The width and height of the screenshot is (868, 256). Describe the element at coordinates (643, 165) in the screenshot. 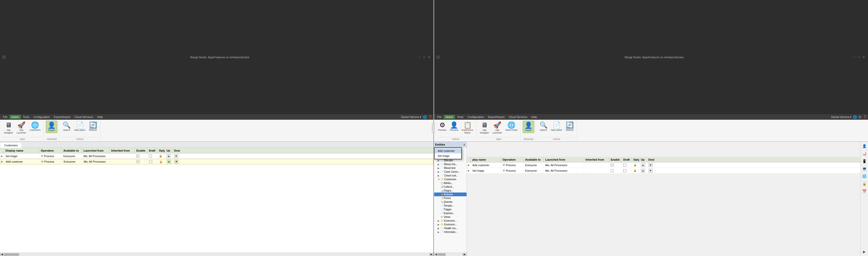

I see `right-row1-up-btn: ▲` at that location.